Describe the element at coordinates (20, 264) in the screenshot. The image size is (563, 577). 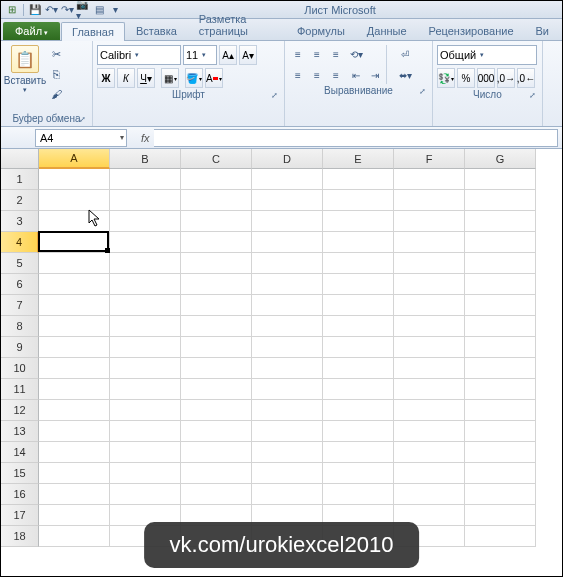
I see `row-header: 5` at that location.